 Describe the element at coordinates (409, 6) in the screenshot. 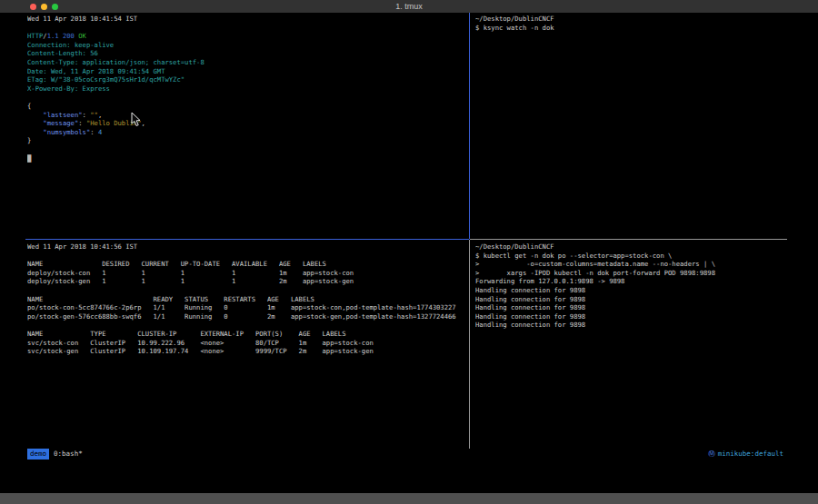

I see `window-title: 1. tmux` at that location.